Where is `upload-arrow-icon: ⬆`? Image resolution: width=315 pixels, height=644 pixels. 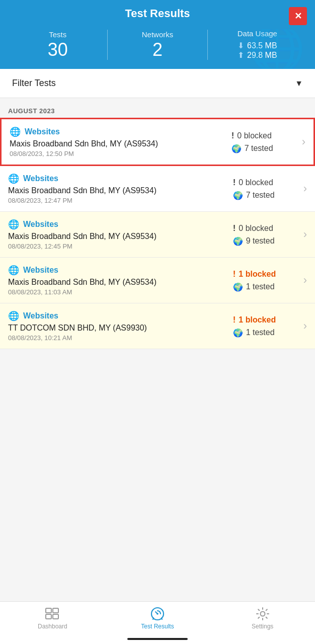 upload-arrow-icon: ⬆ is located at coordinates (241, 55).